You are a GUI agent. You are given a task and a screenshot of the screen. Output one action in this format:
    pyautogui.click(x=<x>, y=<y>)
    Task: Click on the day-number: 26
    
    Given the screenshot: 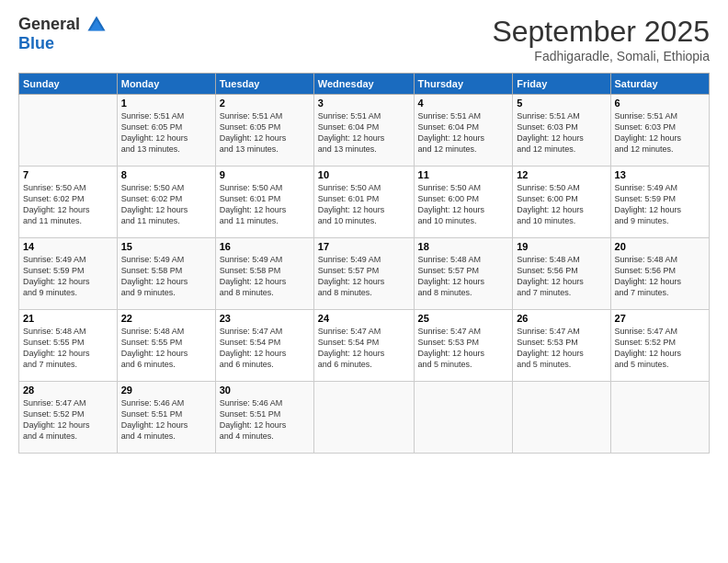 What is the action you would take?
    pyautogui.click(x=561, y=318)
    